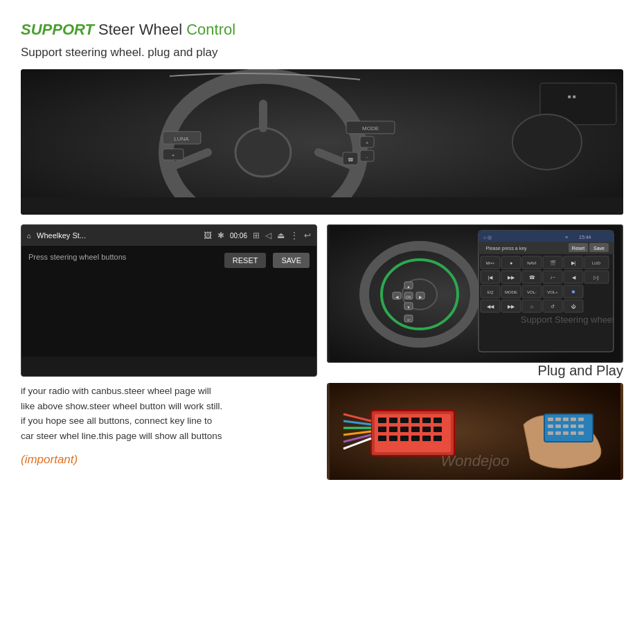 This screenshot has width=644, height=644. Describe the element at coordinates (307, 235) in the screenshot. I see `back-icon: ↩` at that location.